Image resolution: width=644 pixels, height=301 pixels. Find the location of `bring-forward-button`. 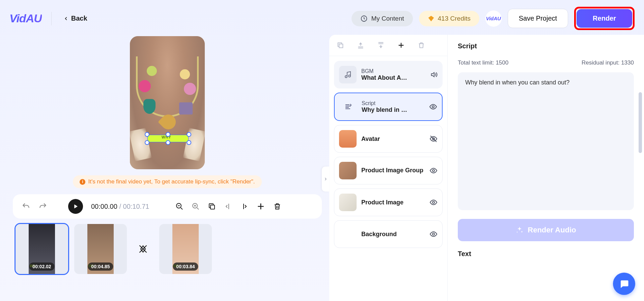

bring-forward-button is located at coordinates (361, 45).